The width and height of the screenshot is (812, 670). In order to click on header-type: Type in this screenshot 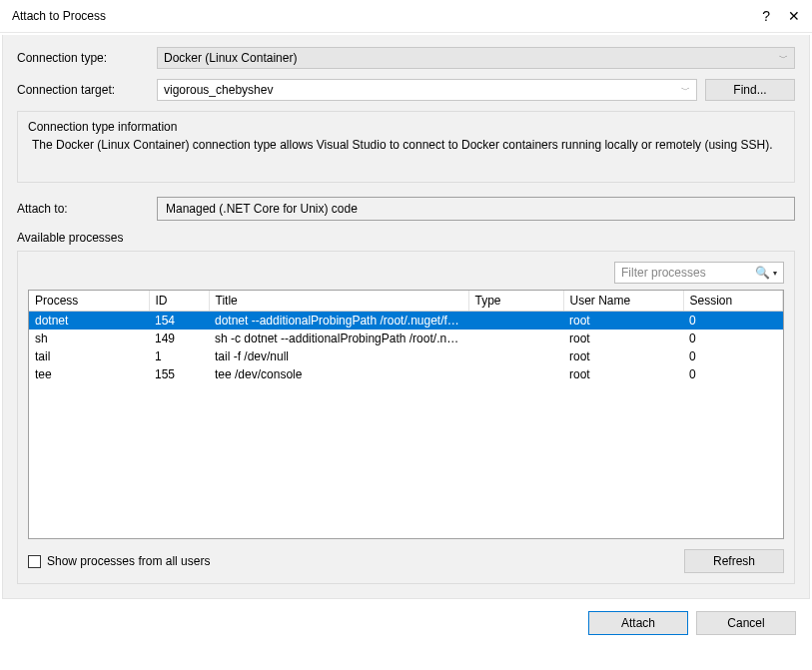, I will do `click(515, 302)`.